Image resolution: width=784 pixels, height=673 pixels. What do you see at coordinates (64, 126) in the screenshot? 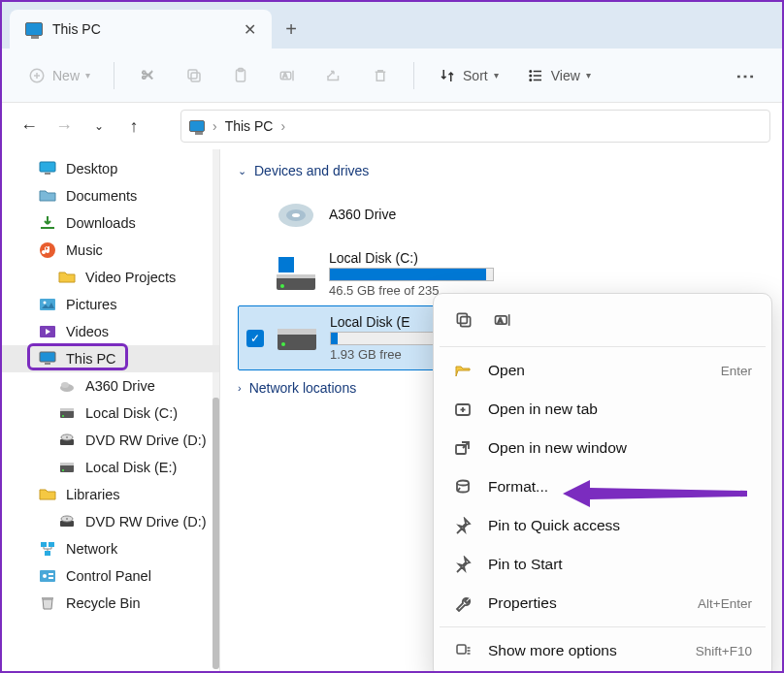
I see `forward-button: →` at bounding box center [64, 126].